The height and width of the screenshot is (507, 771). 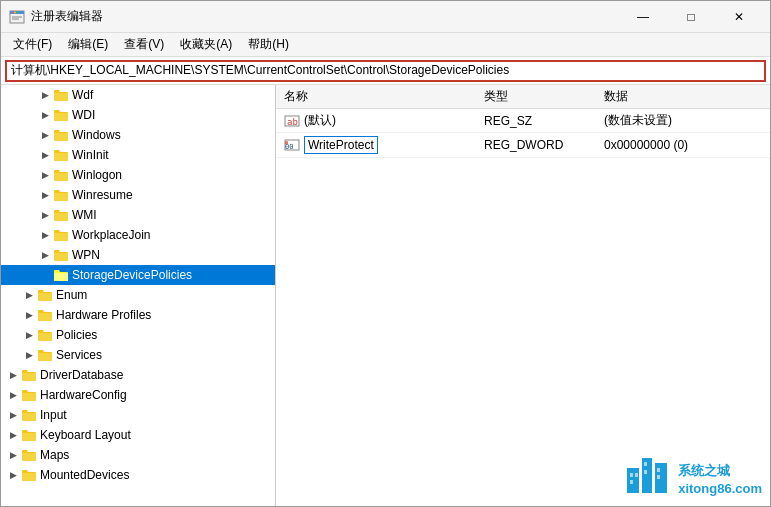 I want to click on svg-text: ab, so click(x=292, y=122).